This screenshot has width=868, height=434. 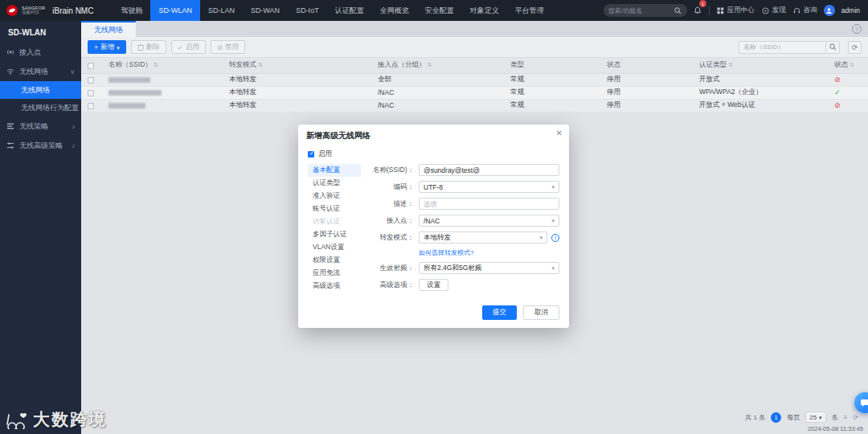 What do you see at coordinates (334, 286) in the screenshot?
I see `modal-nav-advanced: 高级选项` at bounding box center [334, 286].